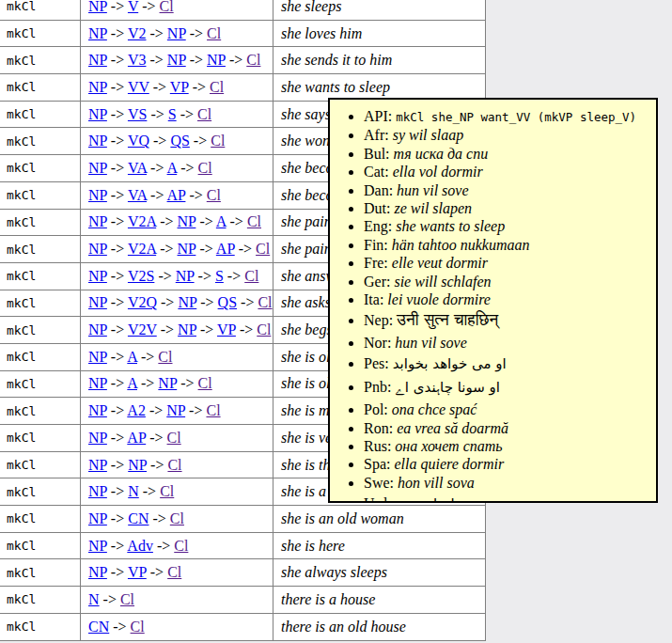  What do you see at coordinates (137, 60) in the screenshot?
I see `category-link-v3: V3` at bounding box center [137, 60].